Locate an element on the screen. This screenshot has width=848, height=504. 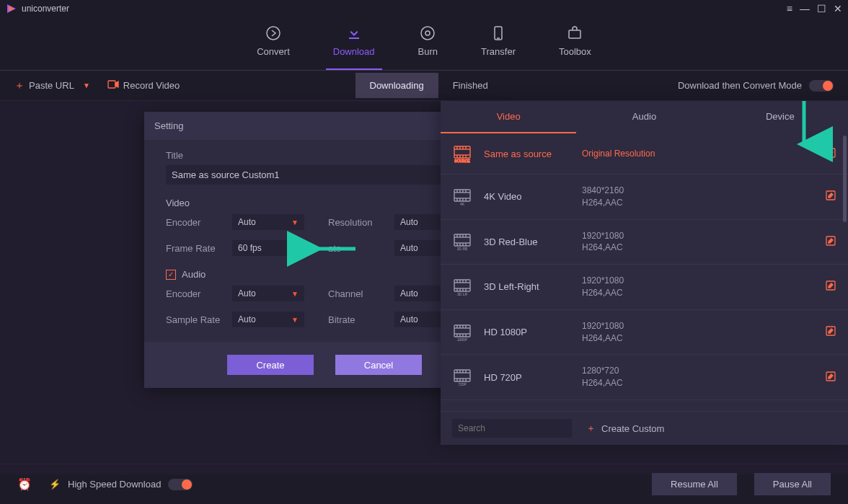
window-controls: ≡ — ☐ ✕ is located at coordinates (815, 9).